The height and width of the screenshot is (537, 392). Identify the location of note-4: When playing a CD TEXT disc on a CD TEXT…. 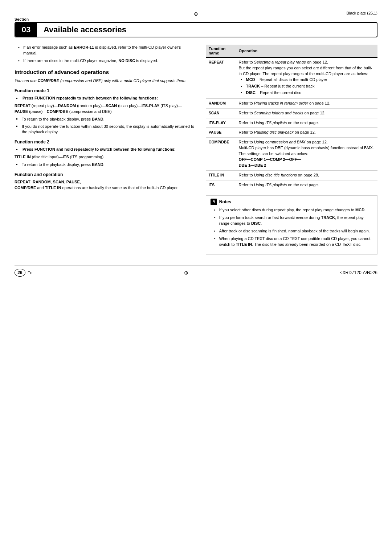
(293, 242).